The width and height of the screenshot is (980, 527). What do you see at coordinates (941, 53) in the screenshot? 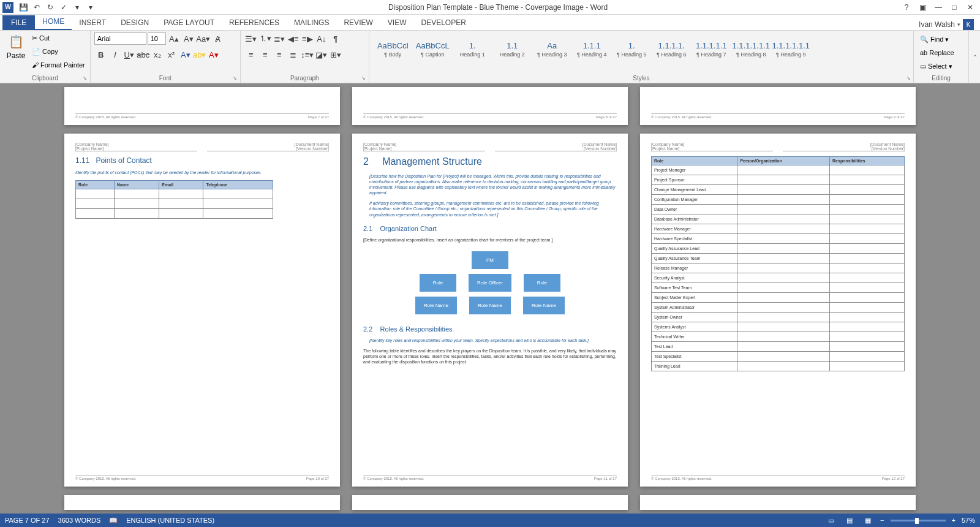
I see `replace-button: abReplace` at bounding box center [941, 53].